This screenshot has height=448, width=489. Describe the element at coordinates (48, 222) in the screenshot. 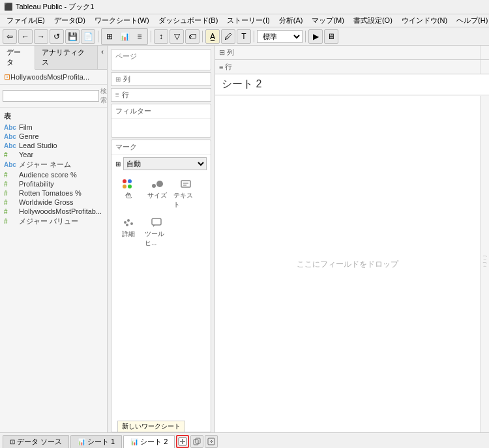

I see `field-name-measure-value: メジャー バリュー` at that location.